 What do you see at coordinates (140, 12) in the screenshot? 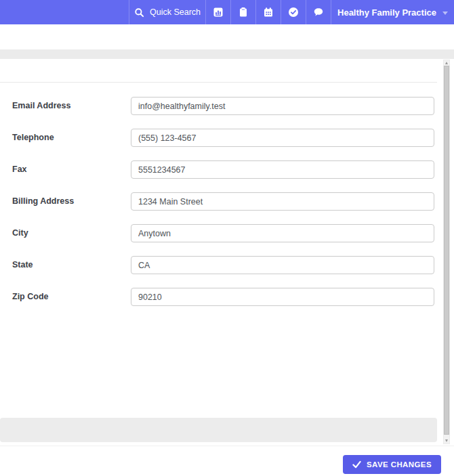
I see `search-icon` at bounding box center [140, 12].